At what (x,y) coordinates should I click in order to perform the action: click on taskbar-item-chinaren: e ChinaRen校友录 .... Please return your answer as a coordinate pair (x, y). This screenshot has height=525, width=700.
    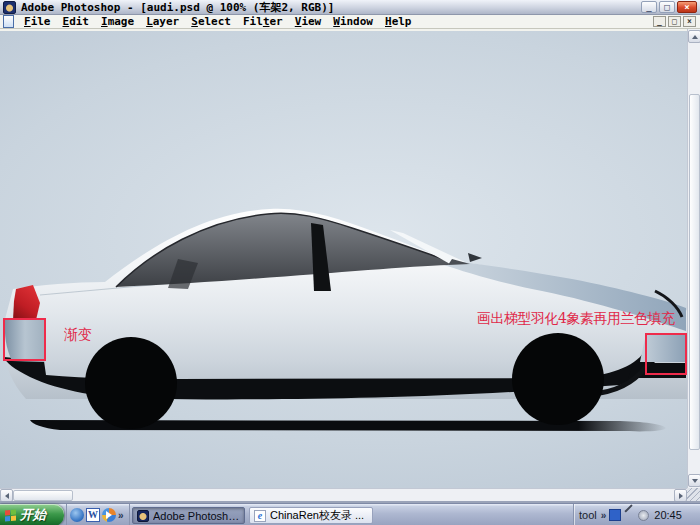
    Looking at the image, I should click on (311, 516).